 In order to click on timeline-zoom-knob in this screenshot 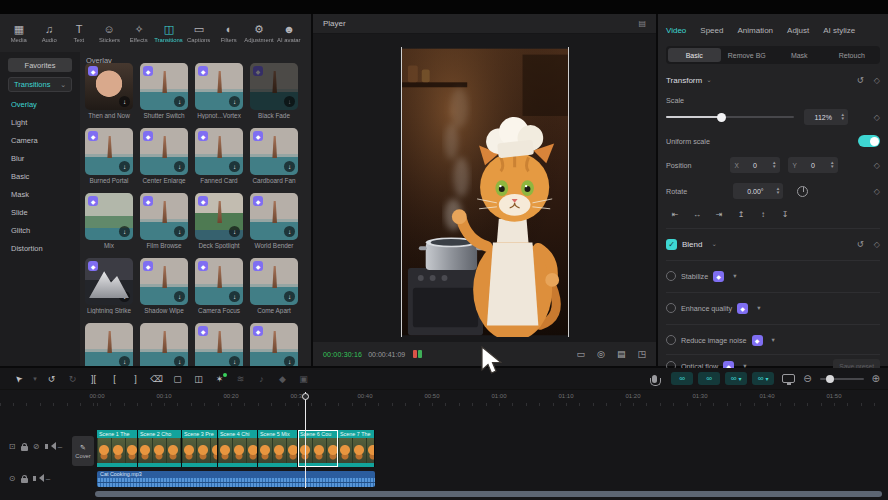, I will do `click(830, 379)`.